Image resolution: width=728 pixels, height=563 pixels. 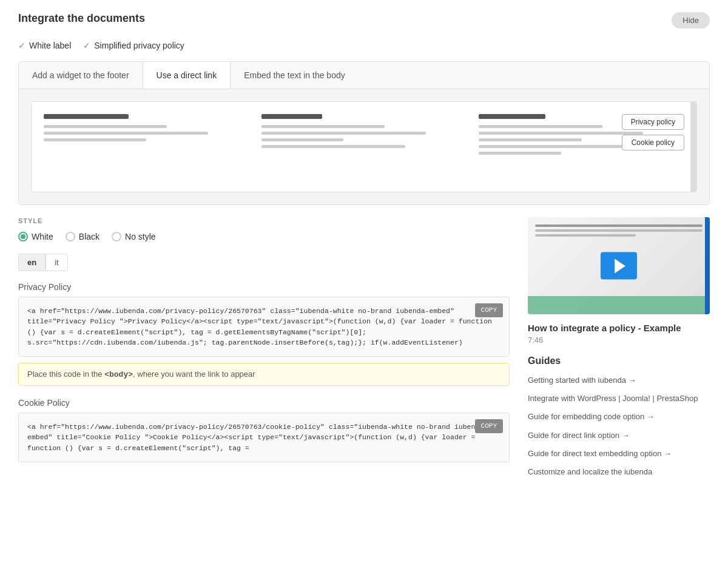 What do you see at coordinates (264, 287) in the screenshot?
I see `privacy-policy-title: Privacy Policy` at bounding box center [264, 287].